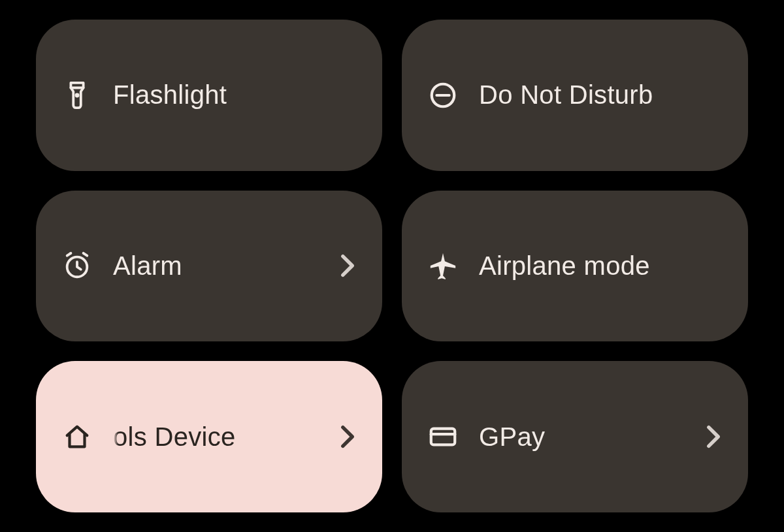 The height and width of the screenshot is (532, 784). Describe the element at coordinates (209, 266) in the screenshot. I see `tile-alarm: Alarm` at that location.